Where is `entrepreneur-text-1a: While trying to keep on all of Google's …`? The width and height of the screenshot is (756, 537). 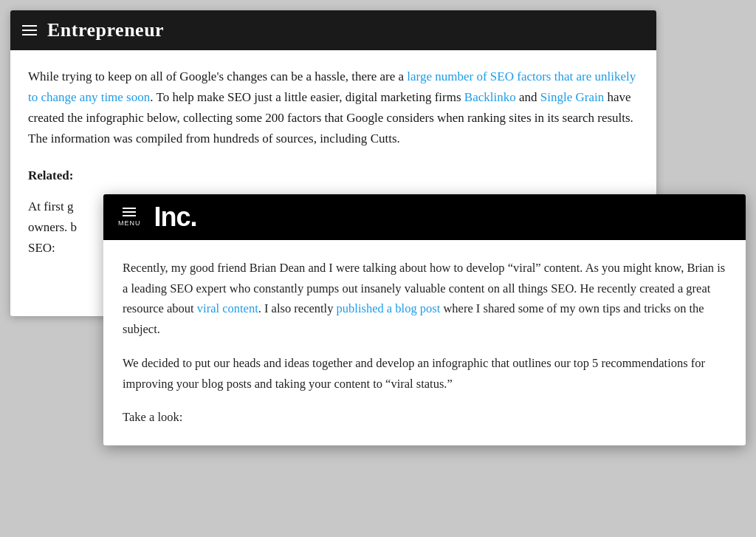
entrepreneur-text-1a: While trying to keep on all of Google's … is located at coordinates (217, 77).